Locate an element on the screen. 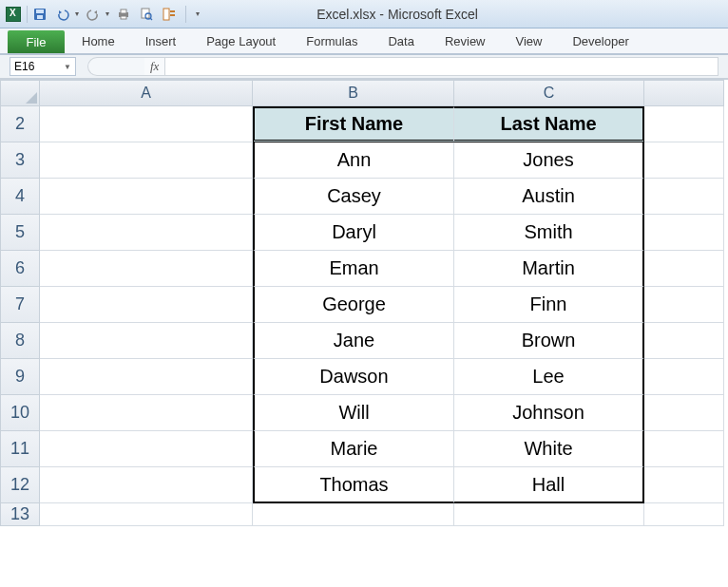  row-header: 3 is located at coordinates (20, 161).